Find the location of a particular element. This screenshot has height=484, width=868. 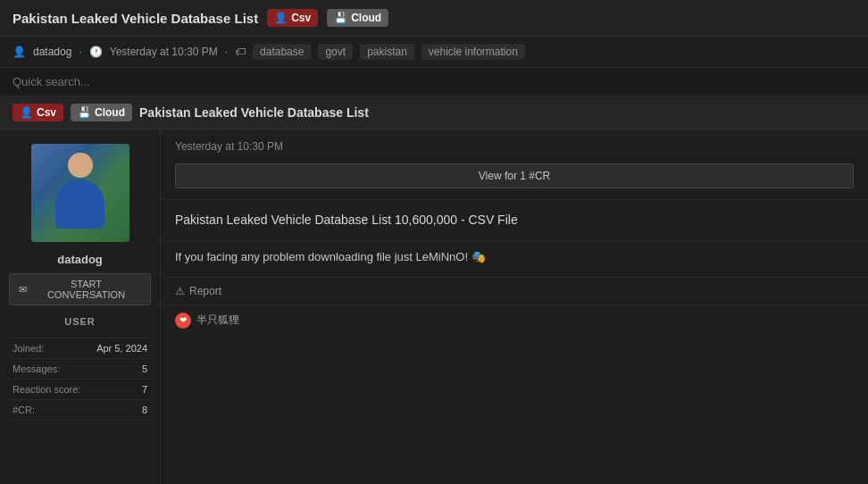

csv-badge-header: 👤 Csv is located at coordinates (293, 18).